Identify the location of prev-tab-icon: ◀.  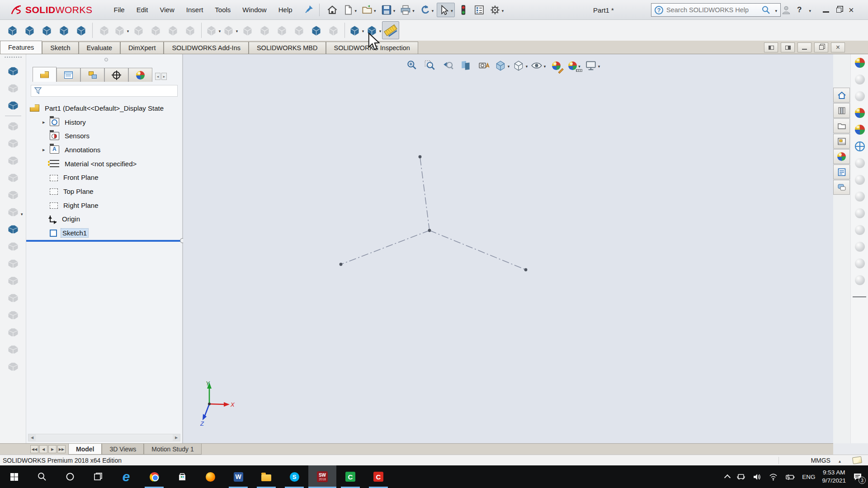
(43, 449).